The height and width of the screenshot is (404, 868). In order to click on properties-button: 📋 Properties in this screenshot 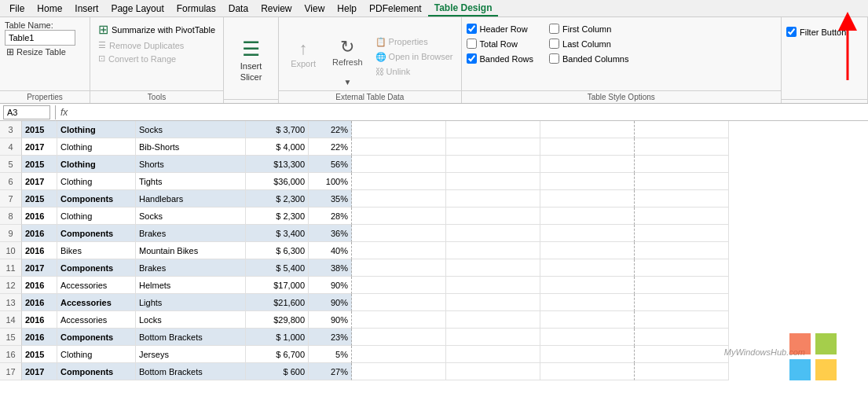, I will do `click(415, 42)`.